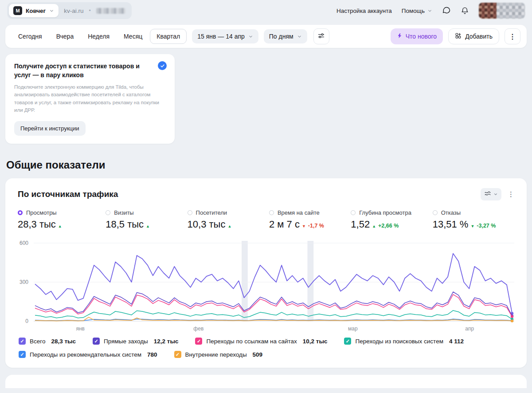  Describe the element at coordinates (266, 11) in the screenshot. I see `top-header: M Ковчег kv-ai.ru • Настройка аккаунта П…` at that location.